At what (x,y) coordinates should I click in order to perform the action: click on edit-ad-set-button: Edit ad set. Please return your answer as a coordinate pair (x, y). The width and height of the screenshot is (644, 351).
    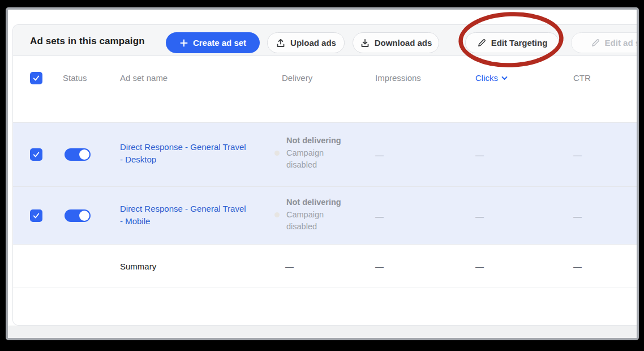
    Looking at the image, I should click on (604, 43).